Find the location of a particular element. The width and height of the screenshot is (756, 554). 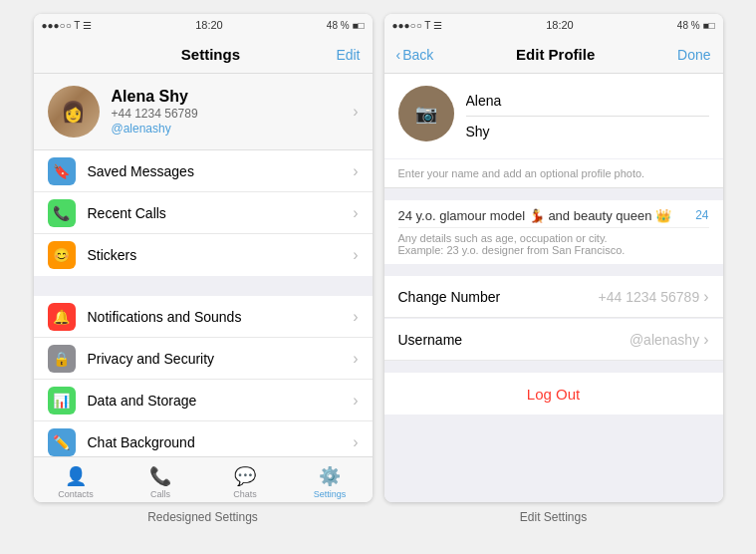

back-chevron-icon: ‹ is located at coordinates (398, 55).